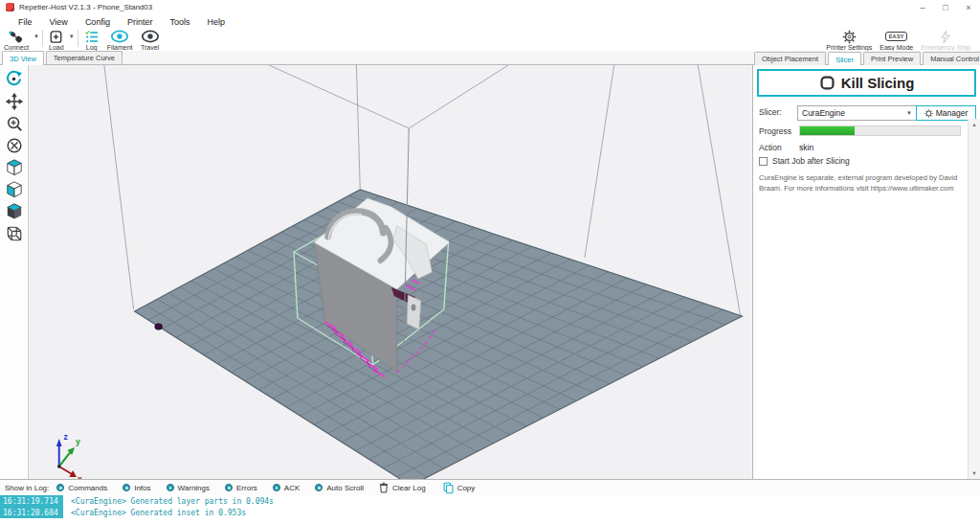 This screenshot has width=980, height=523. Describe the element at coordinates (764, 161) in the screenshot. I see `start-job-checkbox` at that location.